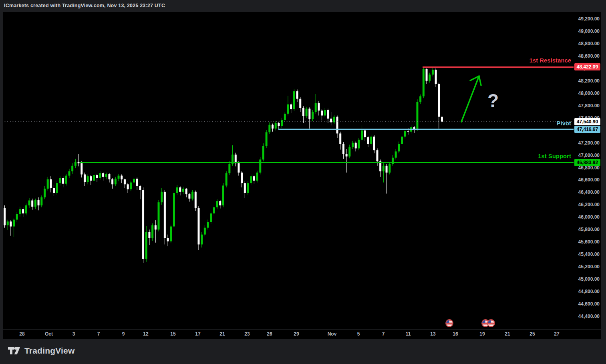  Describe the element at coordinates (584, 279) in the screenshot. I see `price-tick-label: 45,000.00` at that location.